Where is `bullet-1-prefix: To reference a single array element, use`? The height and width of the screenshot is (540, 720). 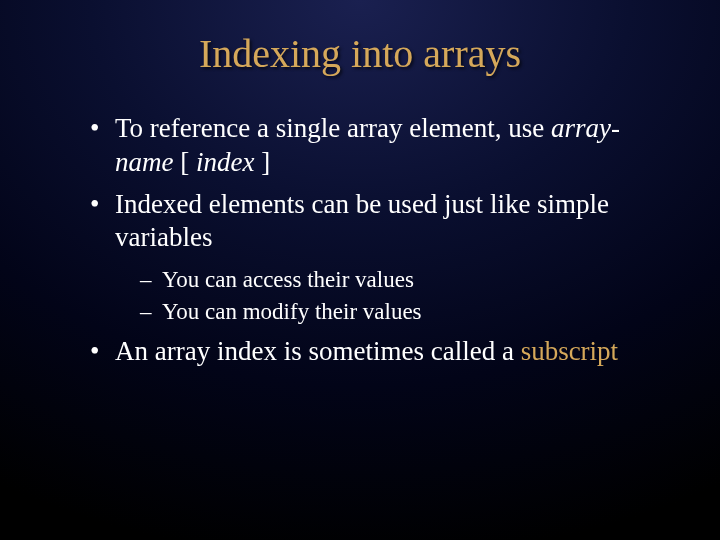
bullet-1-prefix: To reference a single array element, use is located at coordinates (333, 128).